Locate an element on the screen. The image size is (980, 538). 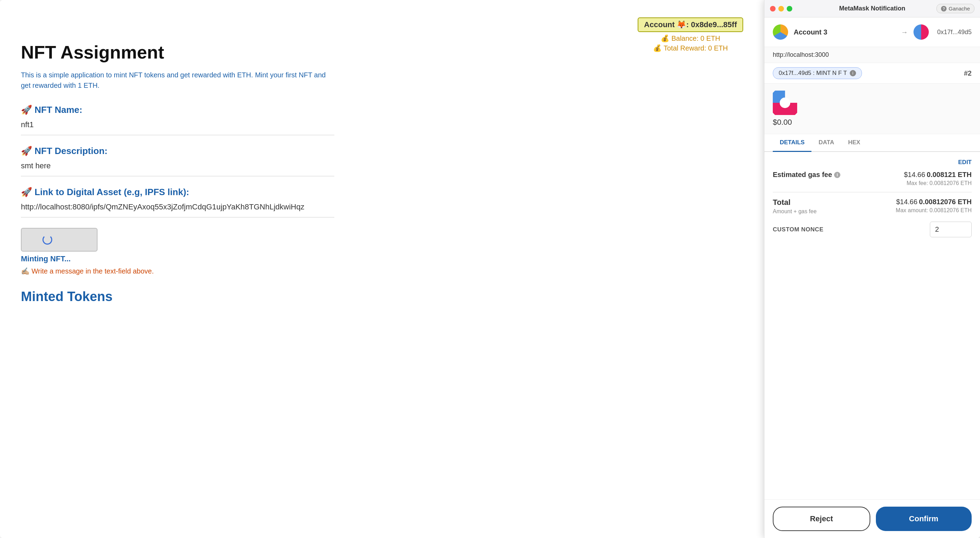
nonce-input is located at coordinates (951, 229).